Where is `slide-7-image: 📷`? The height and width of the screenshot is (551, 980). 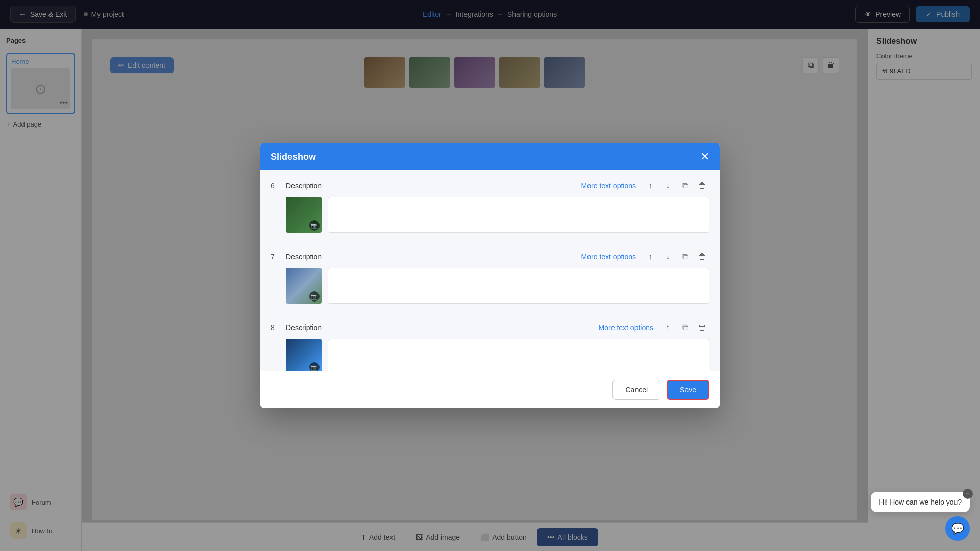
slide-7-image: 📷 is located at coordinates (304, 286).